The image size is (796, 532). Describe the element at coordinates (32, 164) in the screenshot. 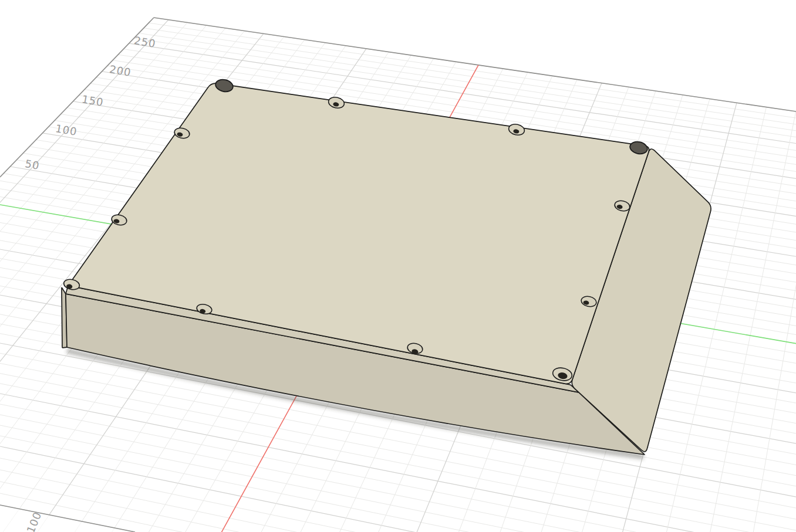

I see `grid-ruler-label: 50` at that location.